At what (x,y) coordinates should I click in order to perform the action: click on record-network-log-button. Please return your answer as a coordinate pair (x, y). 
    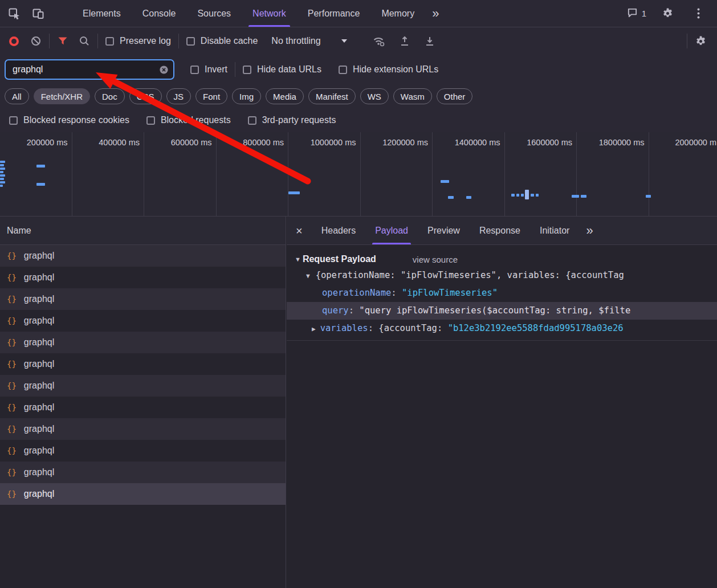
    Looking at the image, I should click on (14, 41).